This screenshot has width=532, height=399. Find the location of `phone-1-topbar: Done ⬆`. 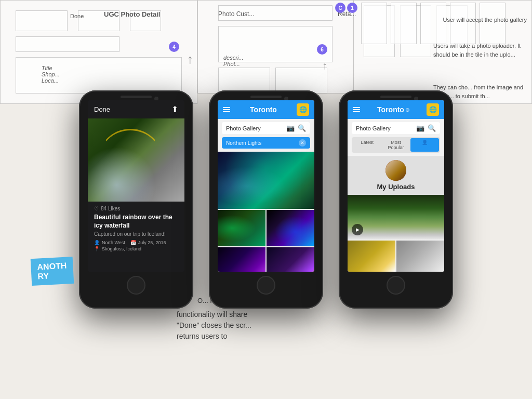

phone-1-topbar: Done ⬆ is located at coordinates (136, 109).